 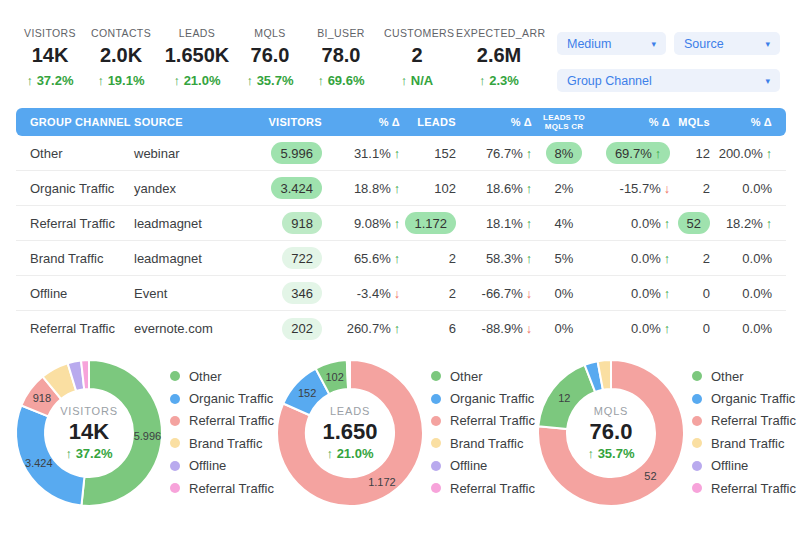 I want to click on segment-value-label: 5.996, so click(x=148, y=436).